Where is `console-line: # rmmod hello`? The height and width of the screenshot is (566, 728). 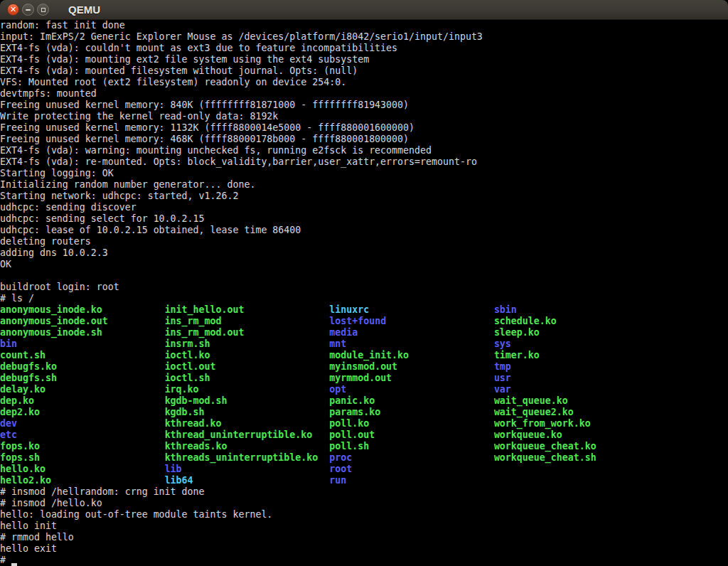 console-line: # rmmod hello is located at coordinates (364, 538).